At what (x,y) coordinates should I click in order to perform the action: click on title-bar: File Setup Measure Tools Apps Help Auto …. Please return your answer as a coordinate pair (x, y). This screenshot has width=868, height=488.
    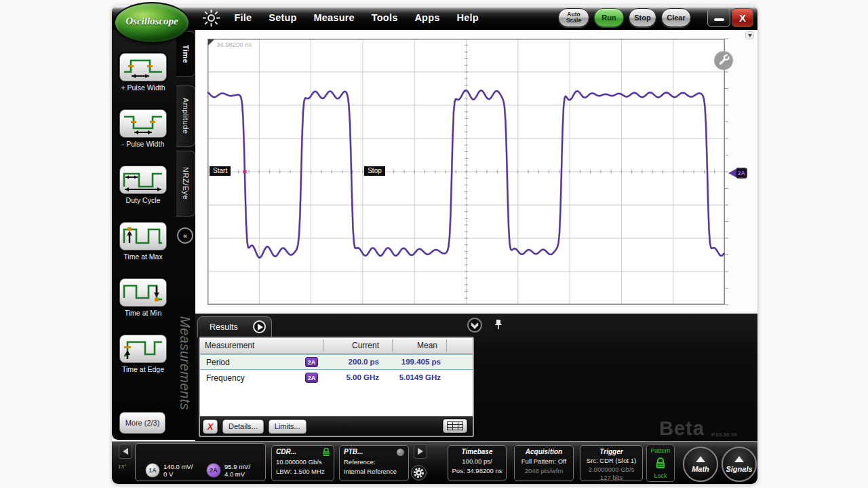
    Looking at the image, I should click on (435, 18).